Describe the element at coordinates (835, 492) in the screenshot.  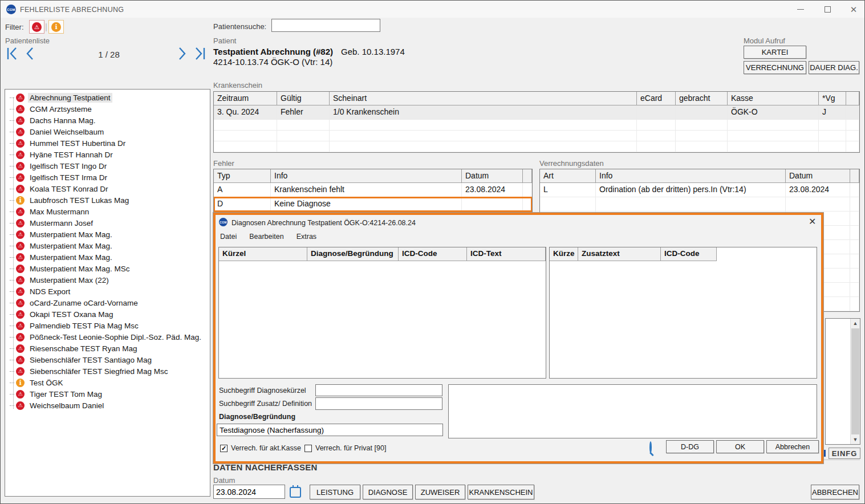
I see `abbrechen-button: ABBRECHEN` at that location.